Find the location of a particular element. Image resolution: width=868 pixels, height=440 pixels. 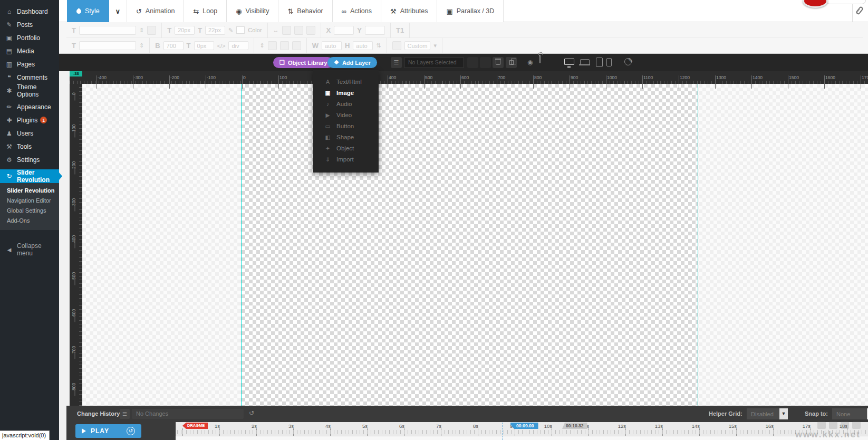

tablet-preview-button is located at coordinates (599, 62).